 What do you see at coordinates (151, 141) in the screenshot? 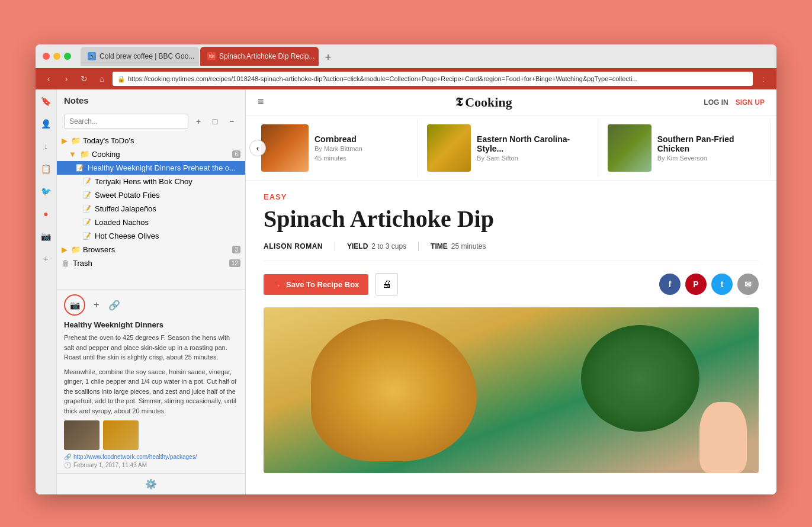
I see `tree-item-today: ▶ 📁 Today's ToDo's` at bounding box center [151, 141].